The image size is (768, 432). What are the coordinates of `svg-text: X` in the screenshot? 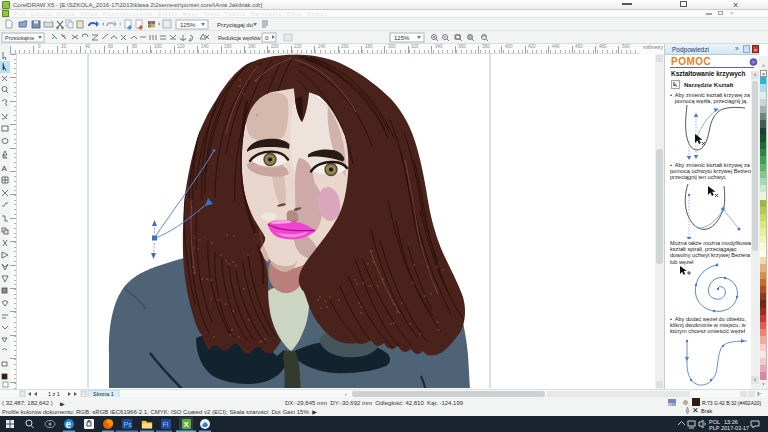 It's located at (187, 424).